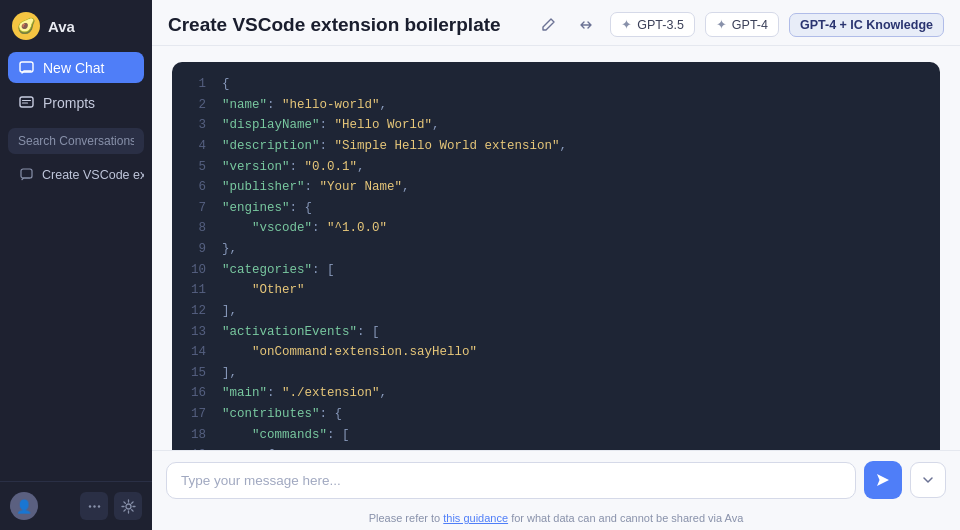 The width and height of the screenshot is (960, 530). What do you see at coordinates (556, 188) in the screenshot?
I see `code-line-6: 6"publisher": "Your Name",` at bounding box center [556, 188].